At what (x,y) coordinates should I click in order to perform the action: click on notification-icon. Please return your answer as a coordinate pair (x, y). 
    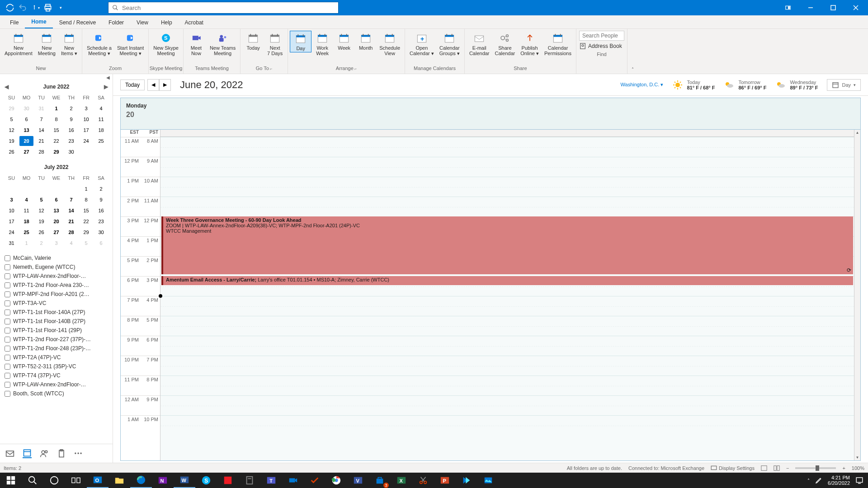
    Looking at the image, I should click on (859, 480).